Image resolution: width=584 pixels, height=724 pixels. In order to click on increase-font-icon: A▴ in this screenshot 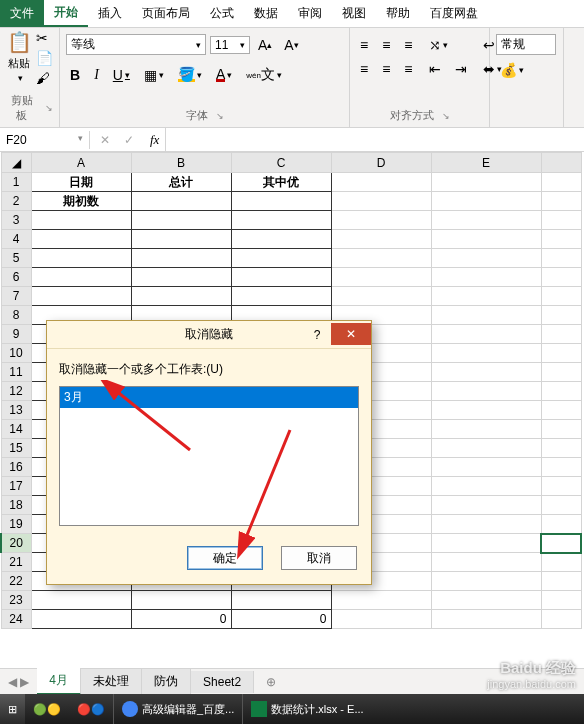, I will do `click(265, 45)`.